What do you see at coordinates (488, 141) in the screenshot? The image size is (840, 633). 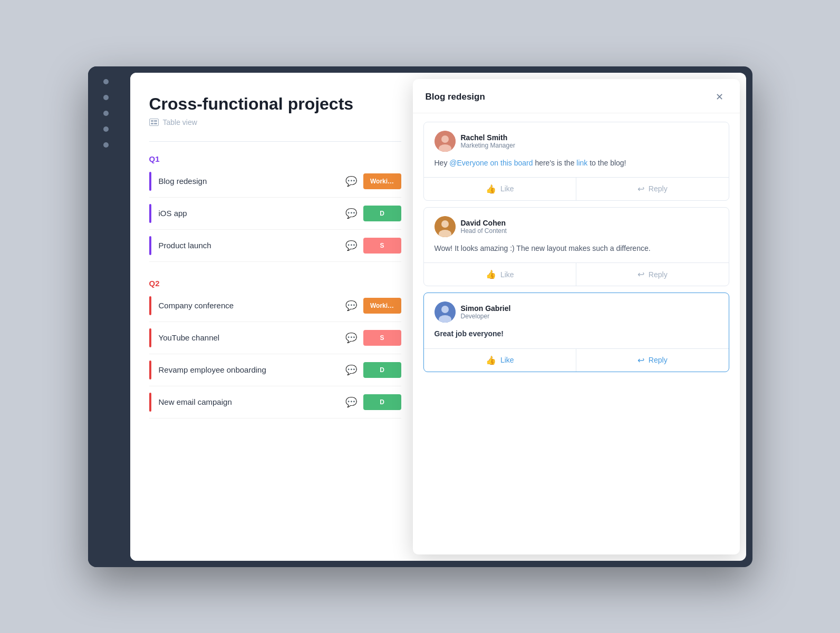 I see `author-info-rachel: Rachel Smith Marketing Manager` at bounding box center [488, 141].